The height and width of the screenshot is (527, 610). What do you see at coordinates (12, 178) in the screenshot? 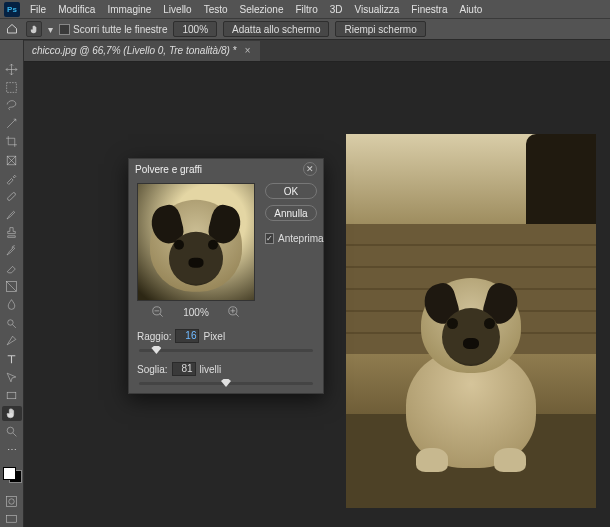
I see `eyedropper-tool` at bounding box center [12, 178].